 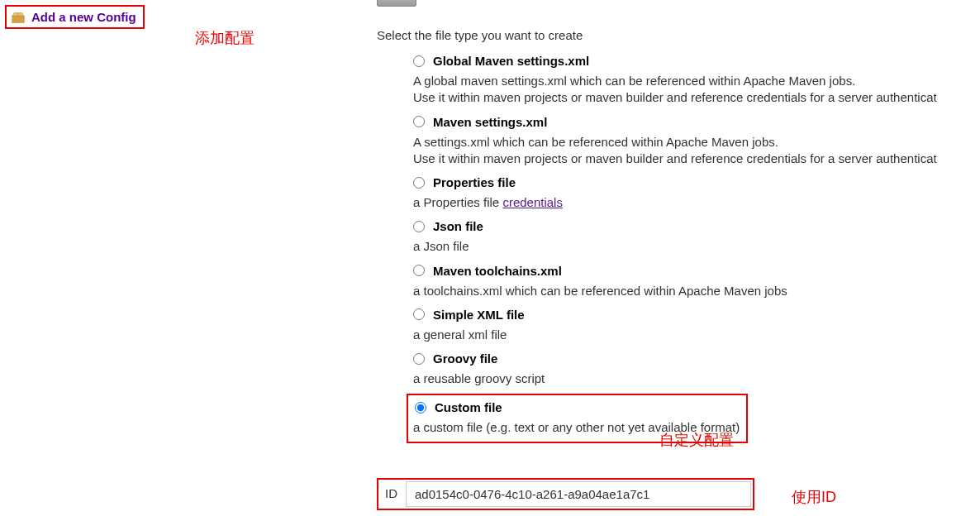 What do you see at coordinates (578, 495) in the screenshot?
I see `id-input` at bounding box center [578, 495].